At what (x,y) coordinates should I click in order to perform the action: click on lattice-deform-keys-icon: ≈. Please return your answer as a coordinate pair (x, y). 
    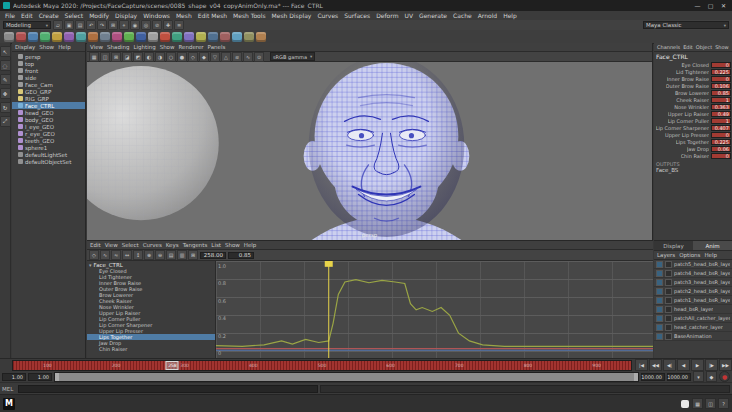
    Looking at the image, I should click on (116, 255).